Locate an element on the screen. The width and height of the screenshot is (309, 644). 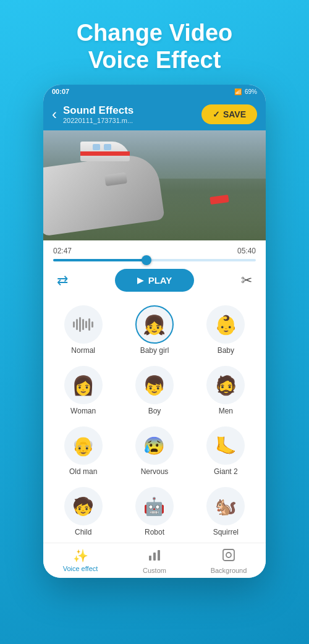
effect-label-nervous: Nervous is located at coordinates (154, 472).